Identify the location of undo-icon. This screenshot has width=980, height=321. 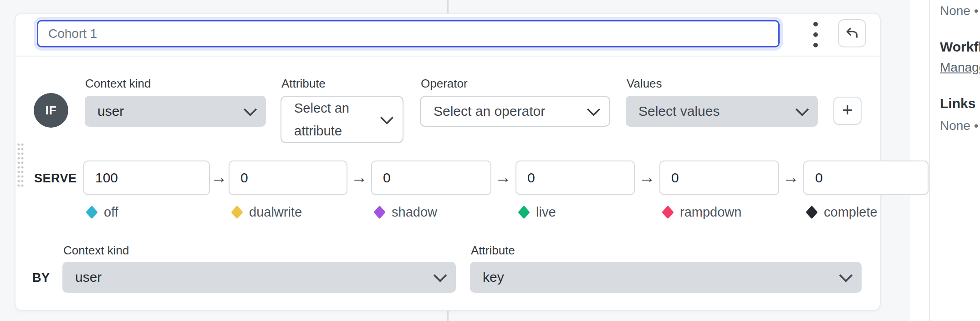
(852, 33).